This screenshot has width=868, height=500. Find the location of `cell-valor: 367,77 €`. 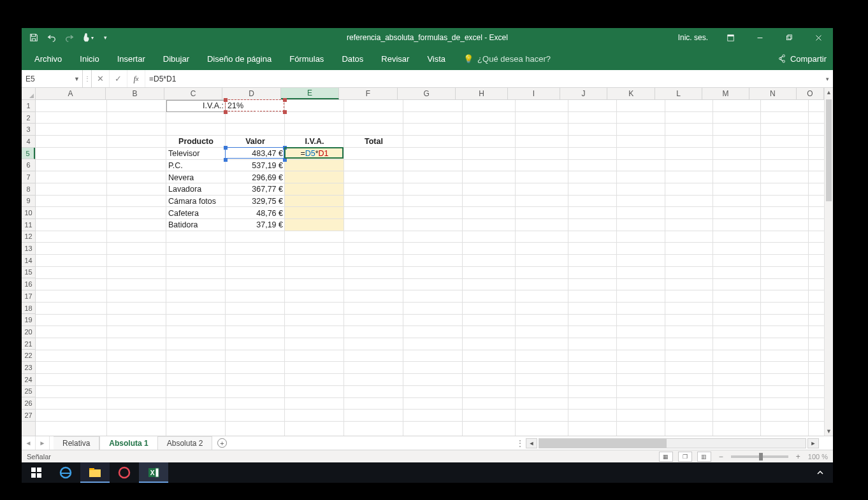

cell-valor: 367,77 € is located at coordinates (255, 190).